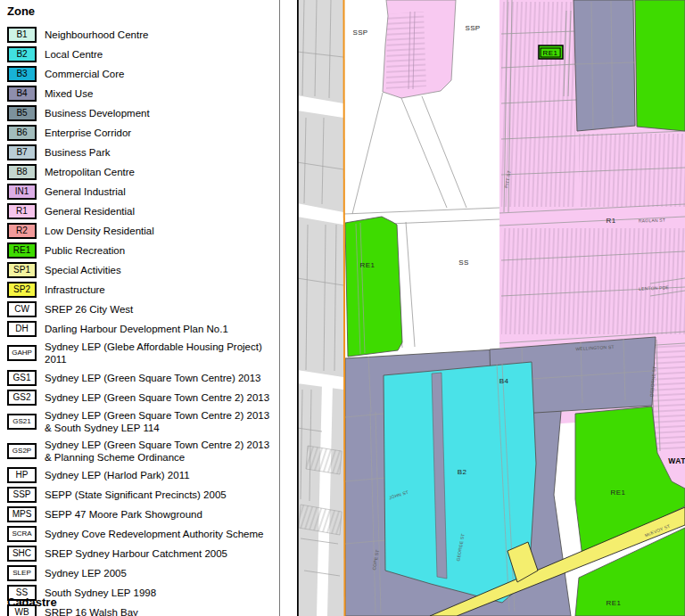 This screenshot has width=685, height=616. I want to click on zone-label: Public Recreation, so click(161, 251).